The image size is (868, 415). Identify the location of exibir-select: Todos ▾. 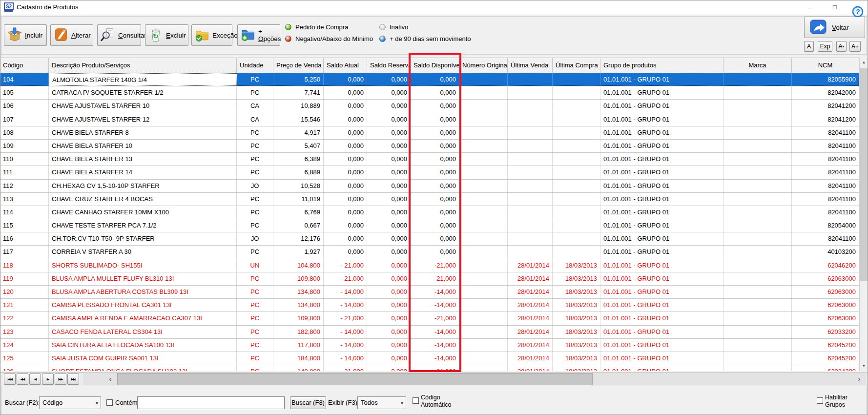
(382, 403).